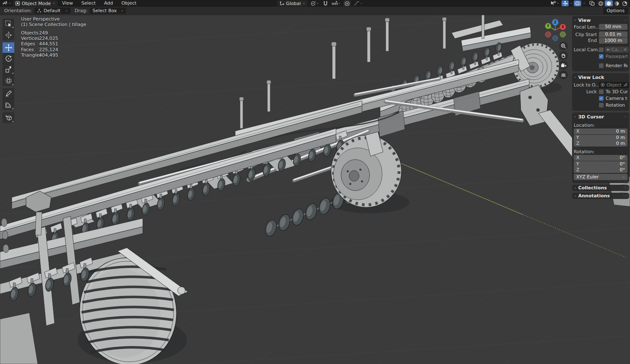 The image size is (630, 364). I want to click on cursor-location-x-field: X0 m, so click(601, 131).